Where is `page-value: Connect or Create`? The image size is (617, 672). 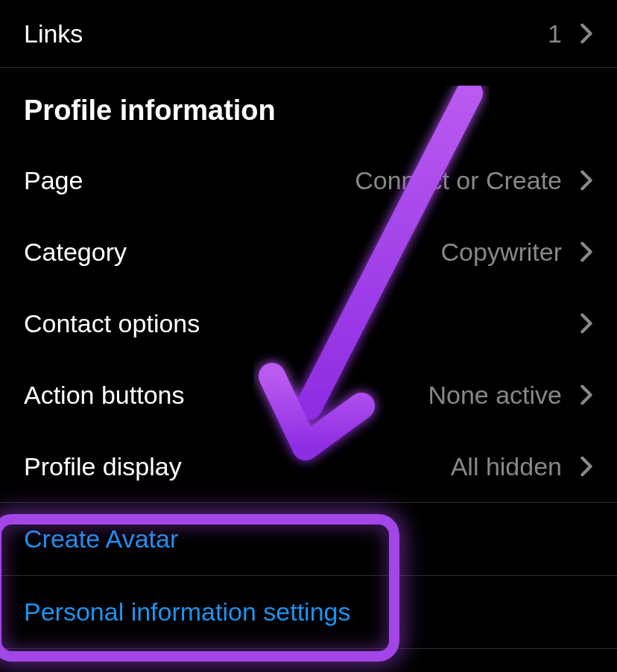
page-value: Connect or Create is located at coordinates (458, 180).